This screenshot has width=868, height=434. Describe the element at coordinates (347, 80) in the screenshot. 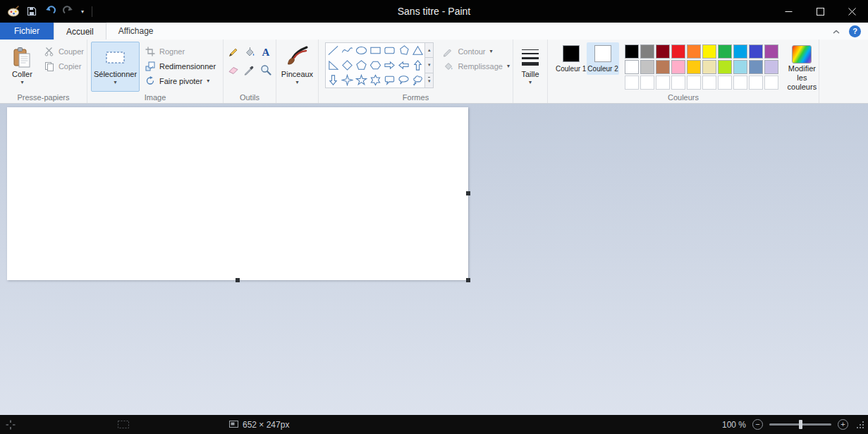

I see `shape-star-4-icon` at that location.